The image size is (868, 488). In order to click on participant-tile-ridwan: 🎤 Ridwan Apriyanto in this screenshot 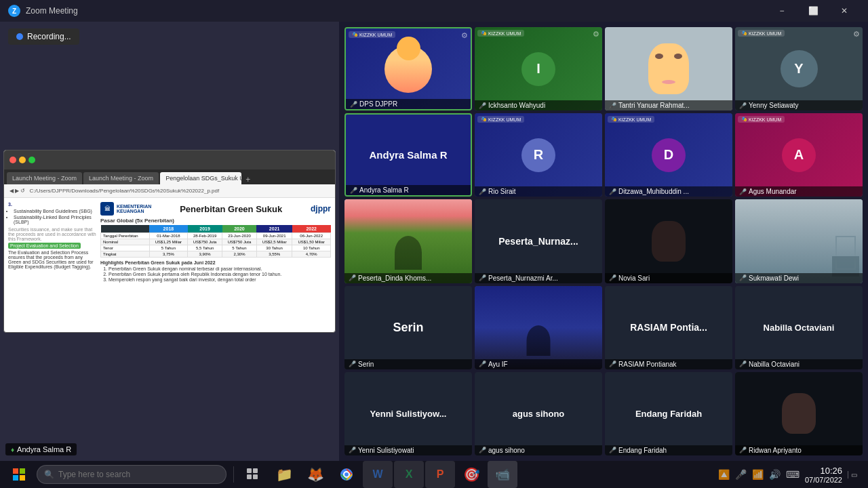, I will do `click(799, 413)`.